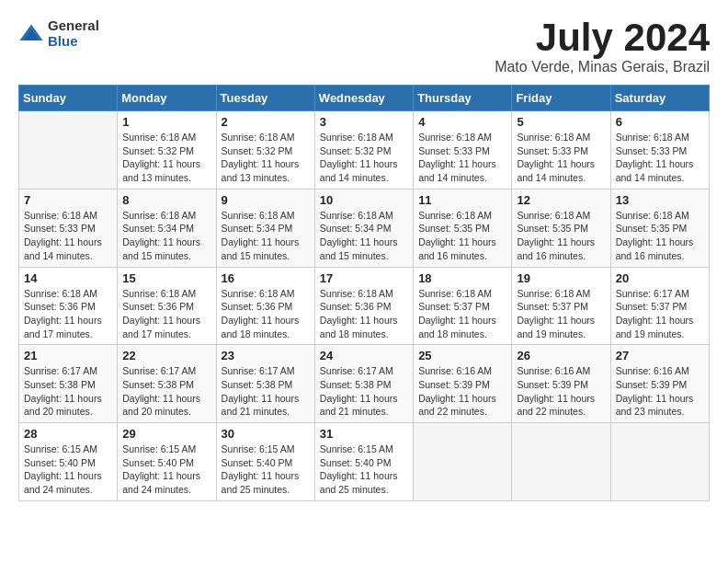 This screenshot has width=728, height=563. Describe the element at coordinates (561, 278) in the screenshot. I see `day-number: 19` at that location.